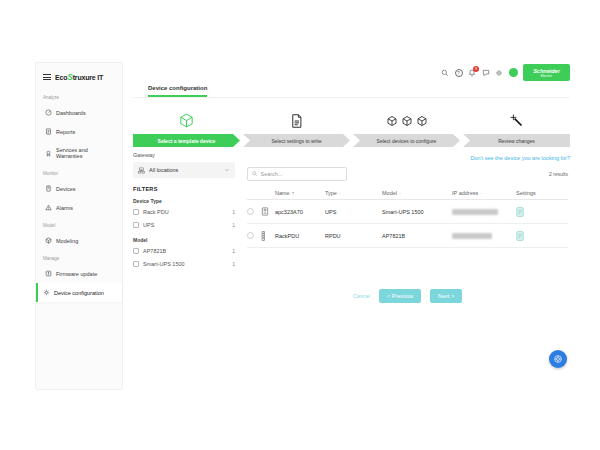 This screenshot has width=600, height=450. Describe the element at coordinates (184, 201) in the screenshot. I see `filter-group-device-type: Device Type` at that location.